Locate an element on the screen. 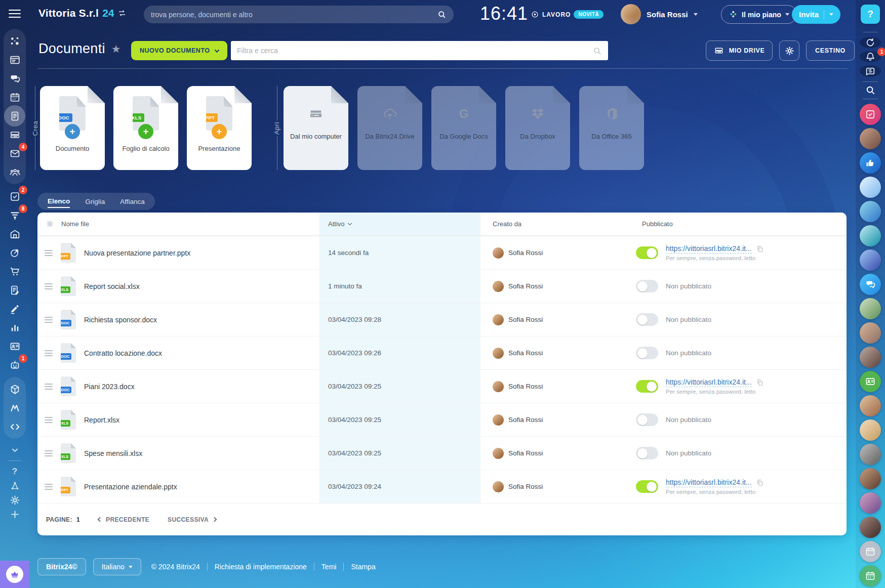 Image resolution: width=885 pixels, height=588 pixels. sidebar-item-collab is located at coordinates (15, 41).